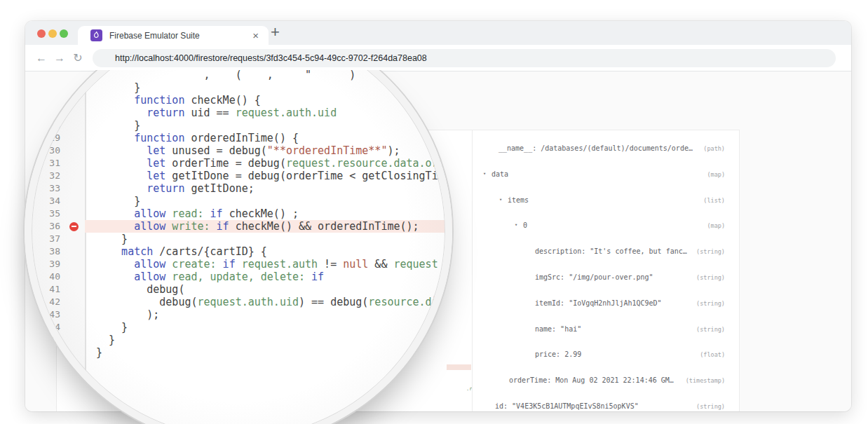 Image resolution: width=868 pixels, height=424 pixels. What do you see at coordinates (606, 226) in the screenshot?
I see `inspector-row: ▾0(map)` at bounding box center [606, 226].